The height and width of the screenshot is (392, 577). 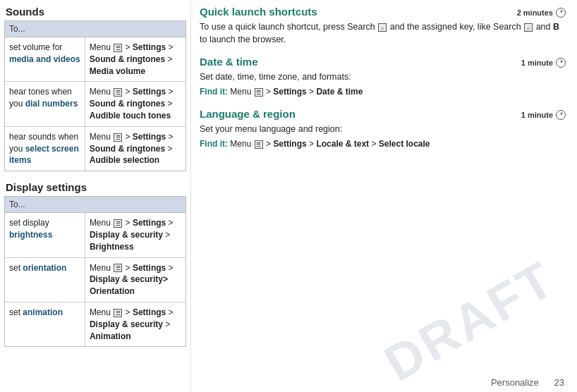 I want to click on sounds-row2-action: hear tones when you dial numbers, so click(x=45, y=104).